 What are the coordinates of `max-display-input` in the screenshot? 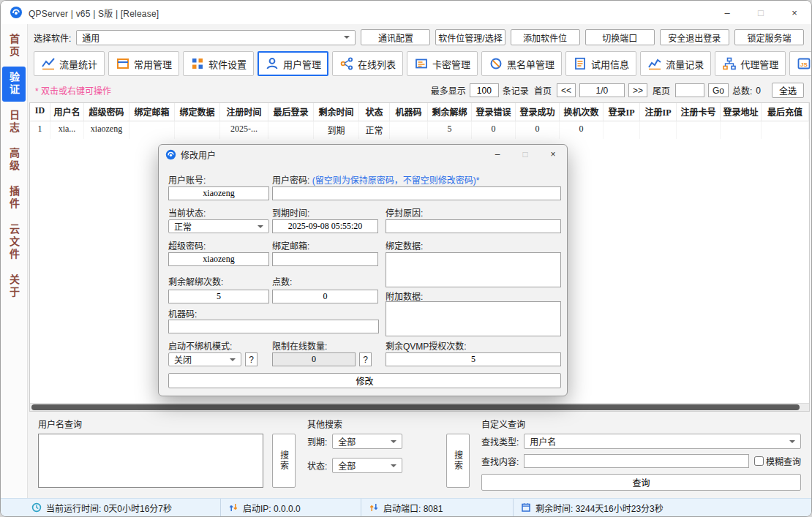 It's located at (484, 91).